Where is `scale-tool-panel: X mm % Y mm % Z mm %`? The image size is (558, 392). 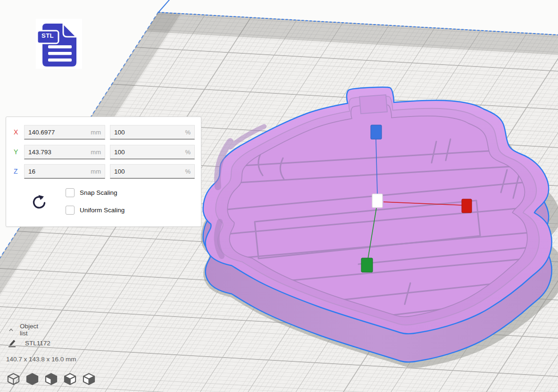 scale-tool-panel: X mm % Y mm % Z mm % is located at coordinates (104, 172).